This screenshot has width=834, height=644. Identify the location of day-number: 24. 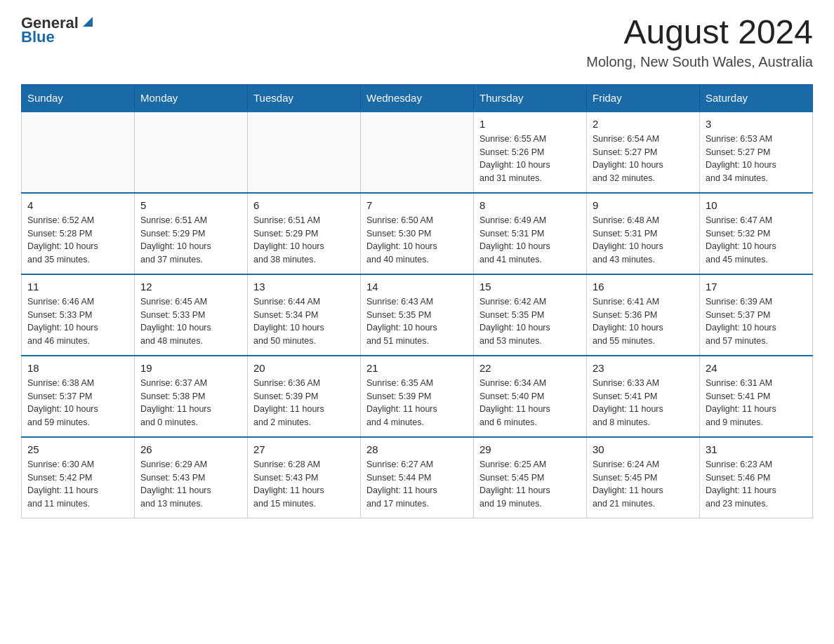
(756, 368).